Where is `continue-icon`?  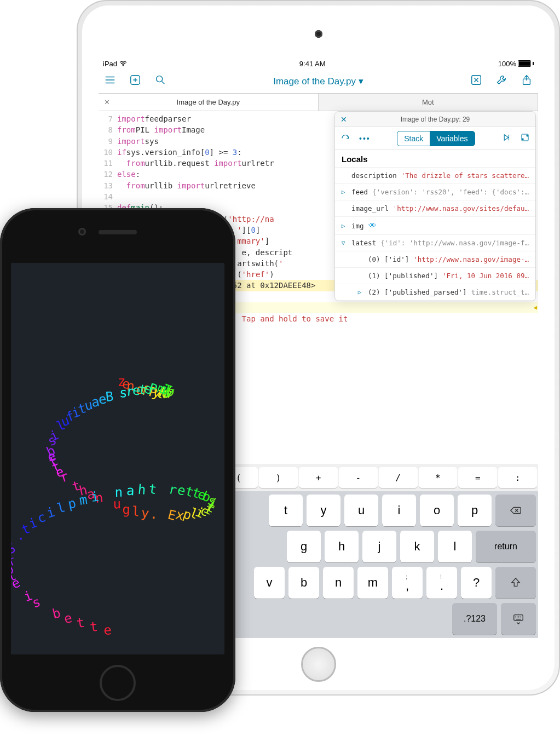
continue-icon is located at coordinates (506, 138).